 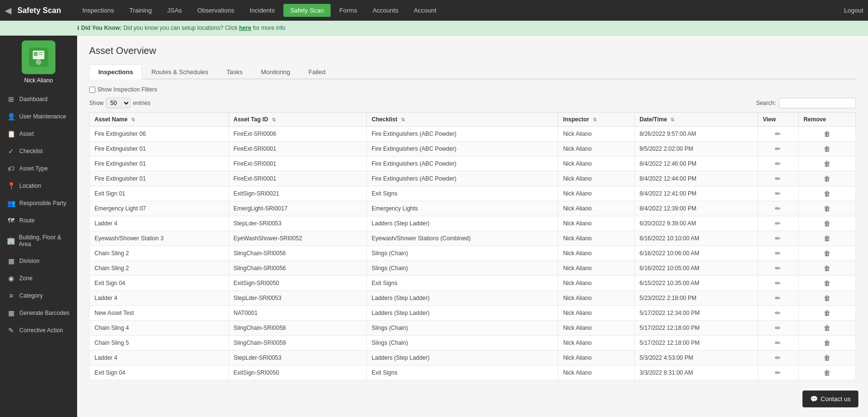 What do you see at coordinates (348, 11) in the screenshot?
I see `nav-forms: Forms` at bounding box center [348, 11].